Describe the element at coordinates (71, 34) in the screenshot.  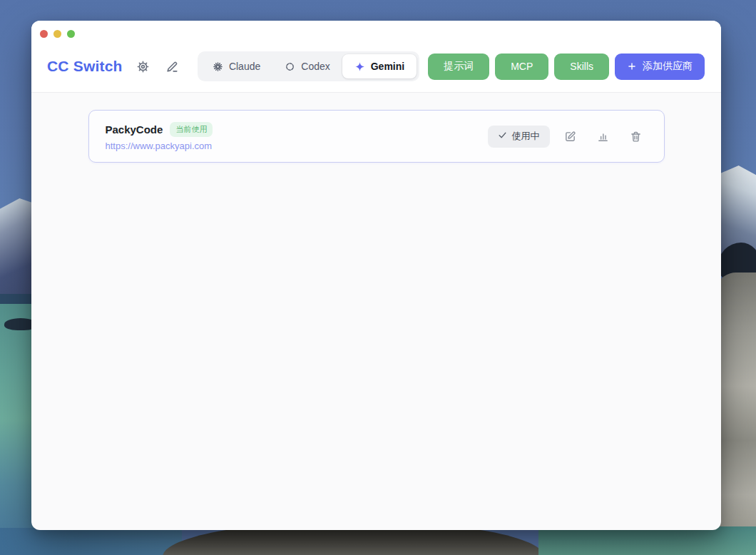
I see `zoom-window-button` at that location.